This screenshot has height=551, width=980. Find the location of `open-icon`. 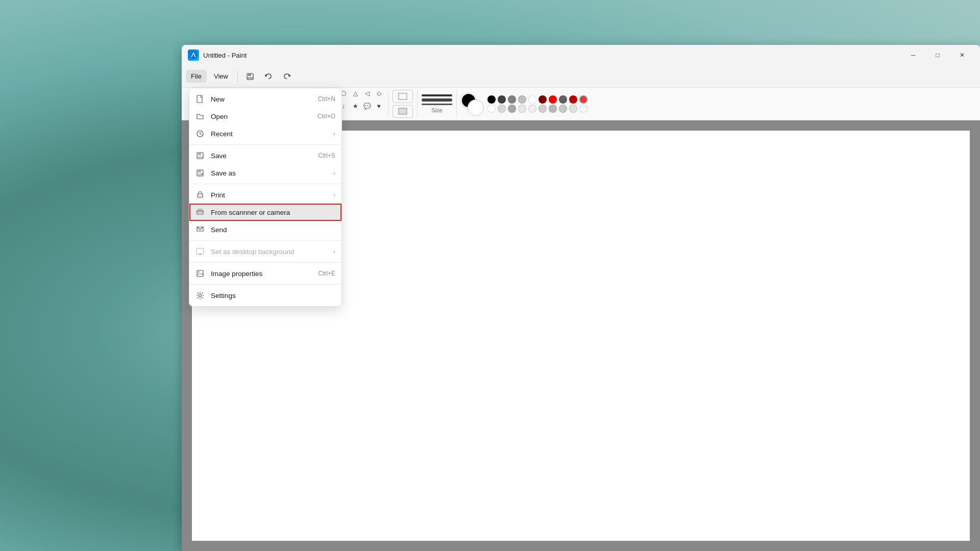

open-icon is located at coordinates (200, 116).